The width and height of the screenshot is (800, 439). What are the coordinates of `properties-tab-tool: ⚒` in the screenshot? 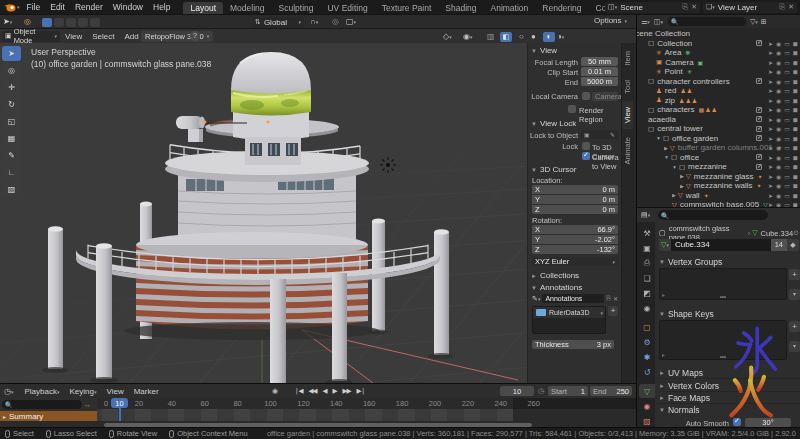 It's located at (647, 233).